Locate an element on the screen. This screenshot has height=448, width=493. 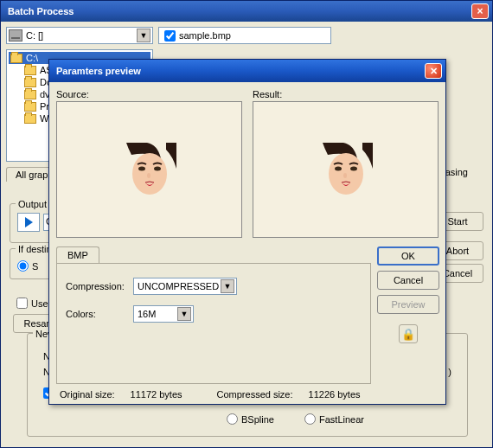
colors-dropdown-button: ▼ is located at coordinates (184, 314).